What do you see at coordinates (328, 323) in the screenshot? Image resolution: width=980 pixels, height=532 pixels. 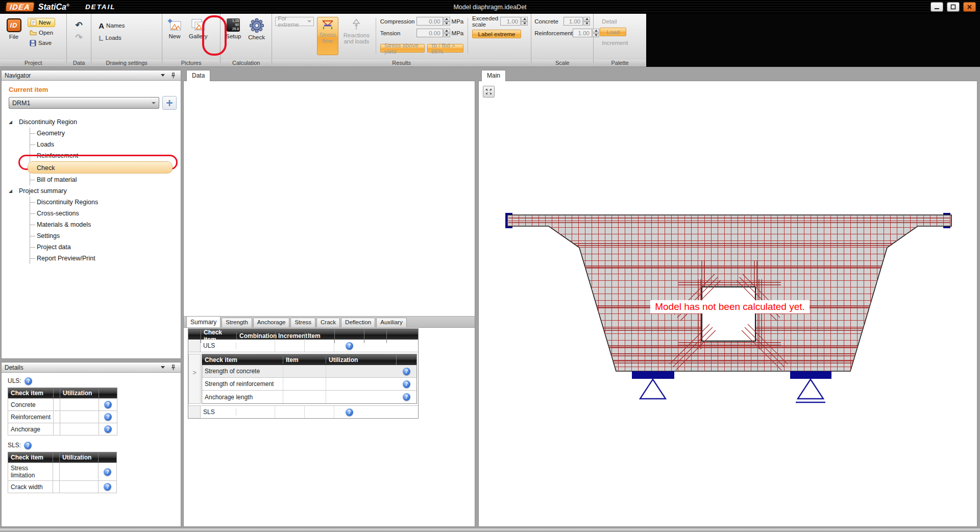 I see `tab-crack: Crack` at bounding box center [328, 323].